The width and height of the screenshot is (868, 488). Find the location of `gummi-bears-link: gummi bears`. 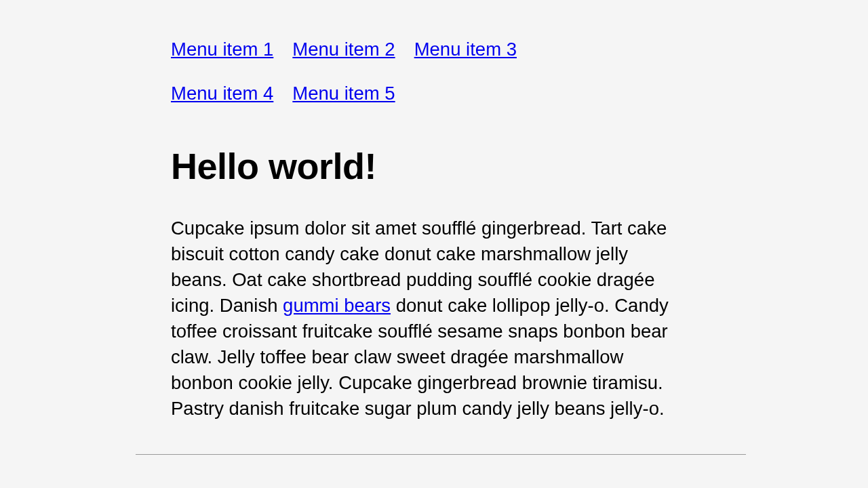

gummi-bears-link: gummi bears is located at coordinates (336, 305).